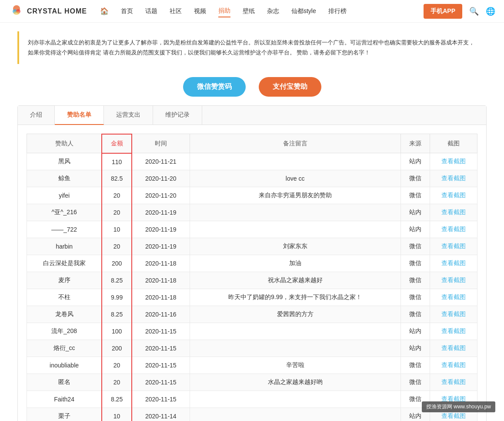 Image resolution: width=504 pixels, height=421 pixels. What do you see at coordinates (117, 264) in the screenshot?
I see `cell-amount: 200` at bounding box center [117, 264].